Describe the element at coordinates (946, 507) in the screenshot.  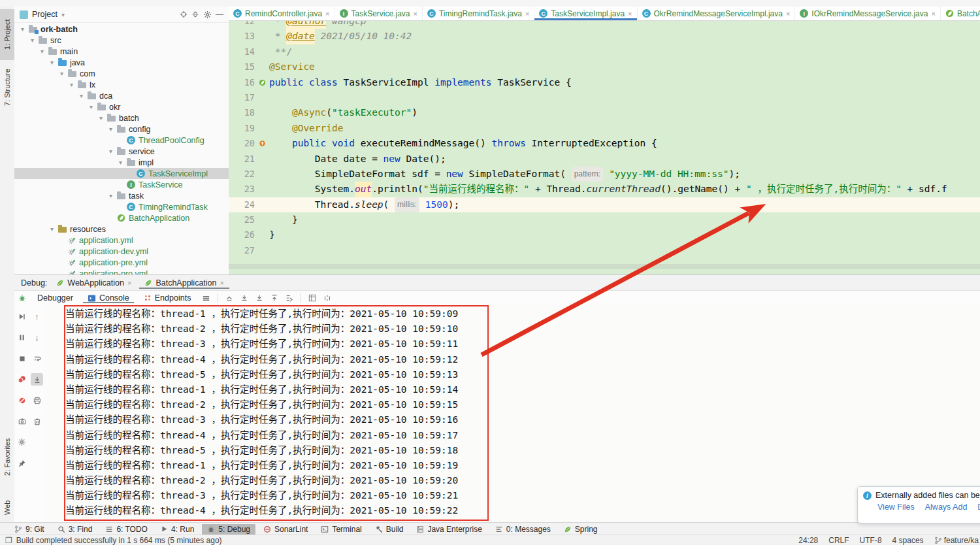
I see `notification-action-Always Add: Always Add` at that location.